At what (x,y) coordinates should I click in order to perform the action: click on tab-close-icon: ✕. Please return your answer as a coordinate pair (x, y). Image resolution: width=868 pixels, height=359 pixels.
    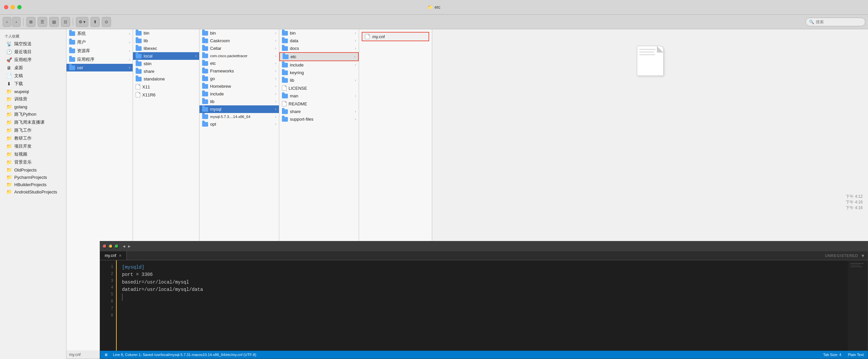
    Looking at the image, I should click on (120, 256).